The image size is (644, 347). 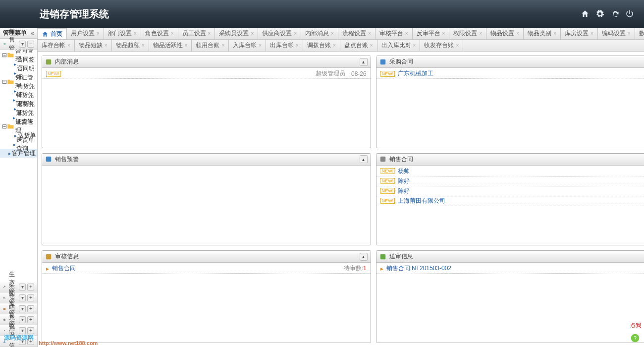 What do you see at coordinates (19, 126) in the screenshot?
I see `tree-folder: ⊟送货管理` at bounding box center [19, 126].